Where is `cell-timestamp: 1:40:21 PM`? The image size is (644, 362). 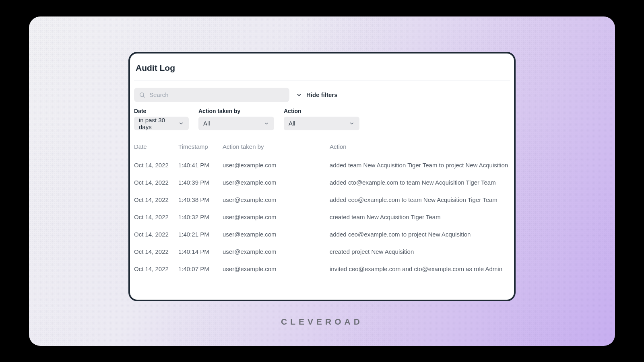 cell-timestamp: 1:40:21 PM is located at coordinates (200, 234).